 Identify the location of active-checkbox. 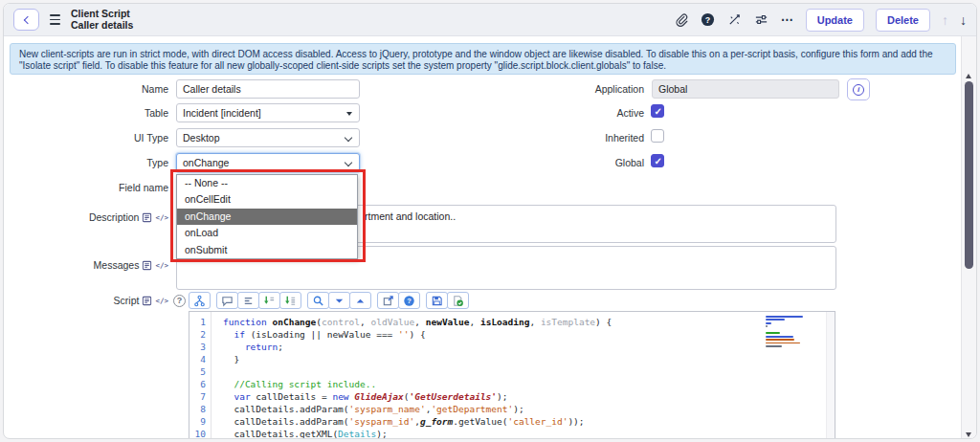
(657, 111).